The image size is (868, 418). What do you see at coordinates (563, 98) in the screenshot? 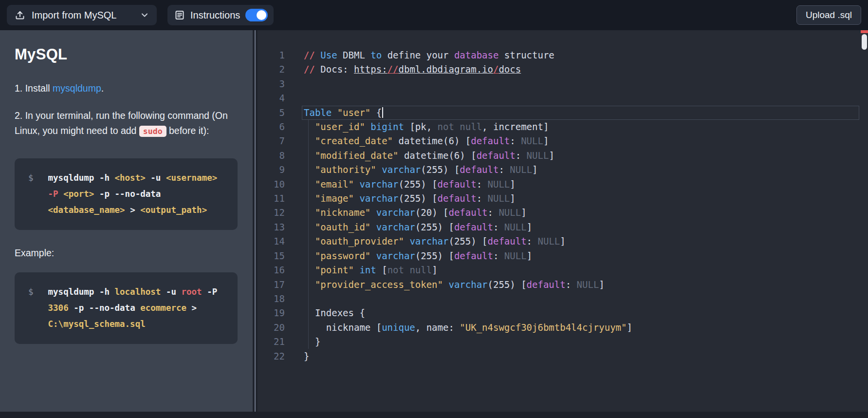
I see `code-line: 4` at bounding box center [563, 98].